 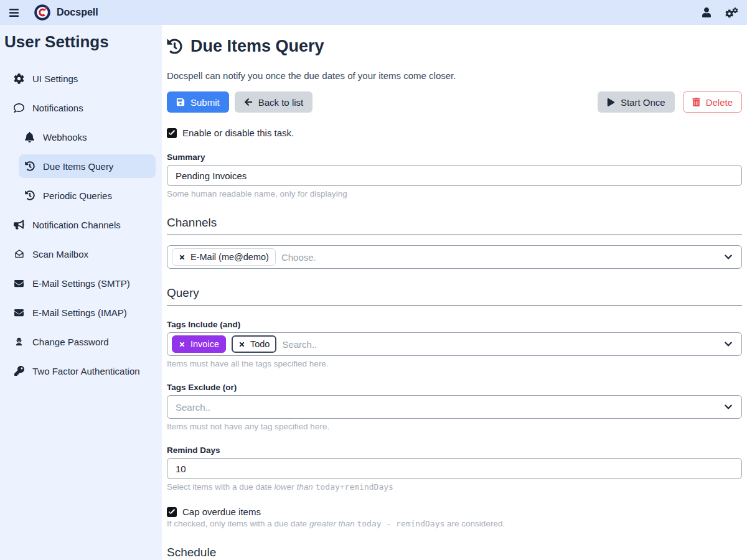 I want to click on sidebar-title: User Settings, so click(x=81, y=41).